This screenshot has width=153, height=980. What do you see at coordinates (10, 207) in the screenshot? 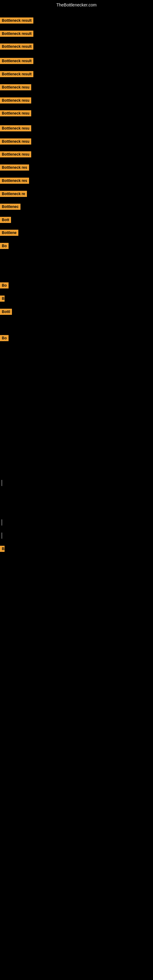
I see `bottleneck-result-badge: Bottlenec` at bounding box center [10, 207].